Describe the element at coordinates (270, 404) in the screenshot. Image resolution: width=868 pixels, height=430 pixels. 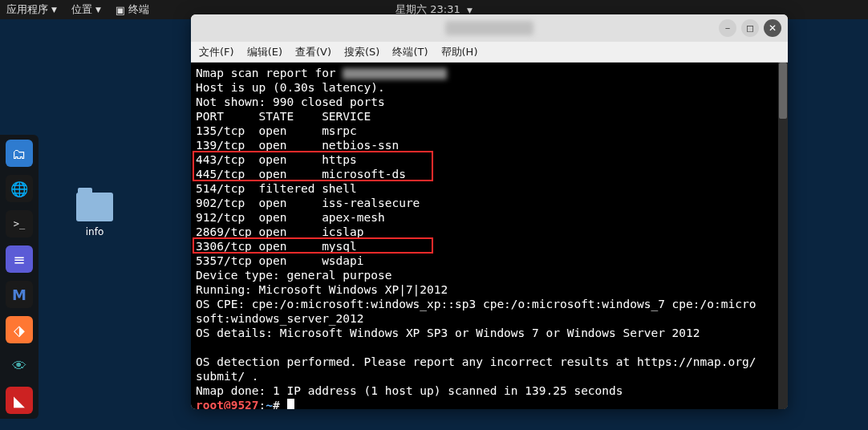
I see `prompt-path: ~` at that location.